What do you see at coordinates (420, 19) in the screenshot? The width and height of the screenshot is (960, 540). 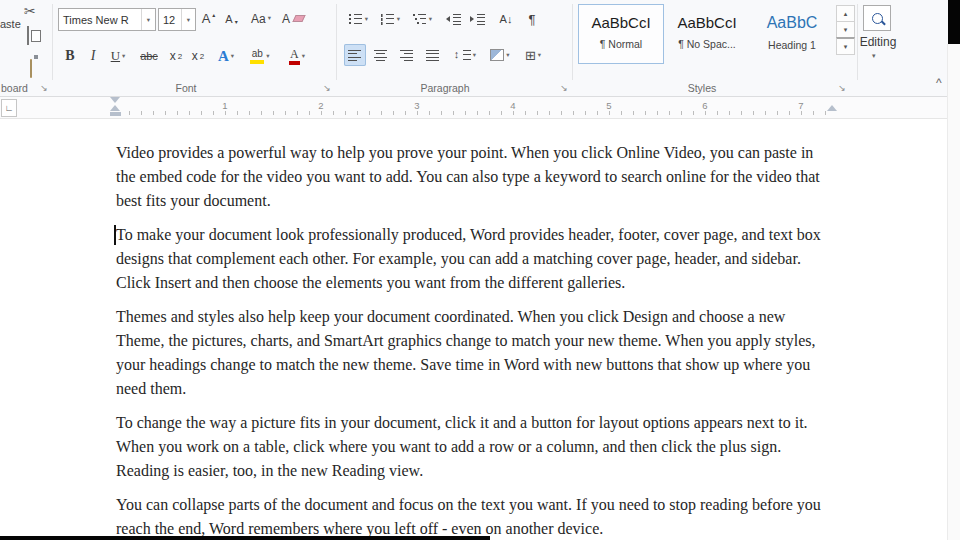 I see `multilevel-list-icon` at bounding box center [420, 19].